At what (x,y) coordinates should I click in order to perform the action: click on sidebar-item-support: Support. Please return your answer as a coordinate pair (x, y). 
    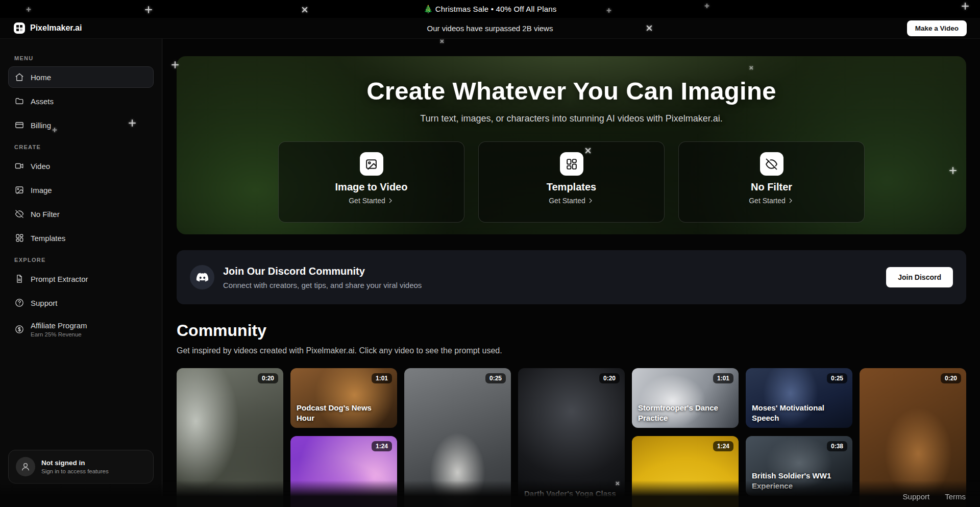
    Looking at the image, I should click on (81, 303).